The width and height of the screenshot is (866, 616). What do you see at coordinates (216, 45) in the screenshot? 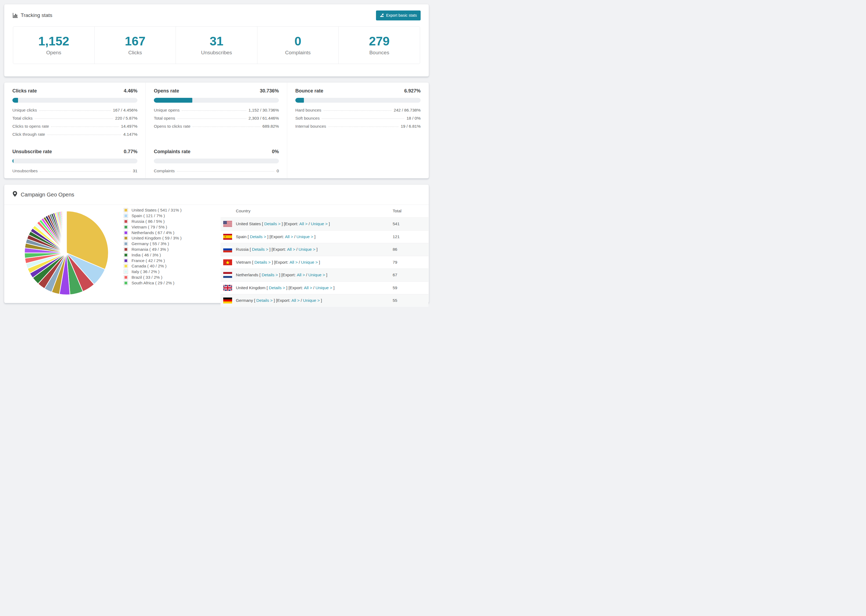
I see `summary-stat: 31Unsubscribes` at bounding box center [216, 45].